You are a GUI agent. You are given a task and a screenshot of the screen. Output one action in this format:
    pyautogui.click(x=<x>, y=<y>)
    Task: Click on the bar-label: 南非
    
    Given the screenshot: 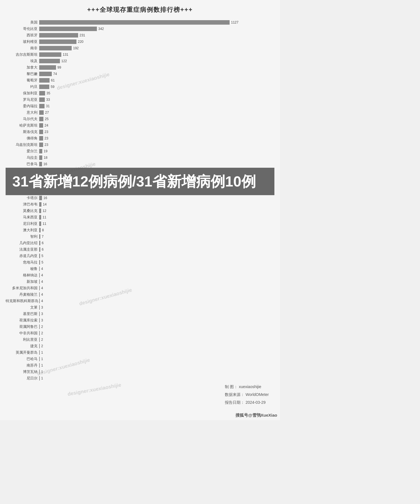 What is the action you would take?
    pyautogui.click(x=22, y=48)
    